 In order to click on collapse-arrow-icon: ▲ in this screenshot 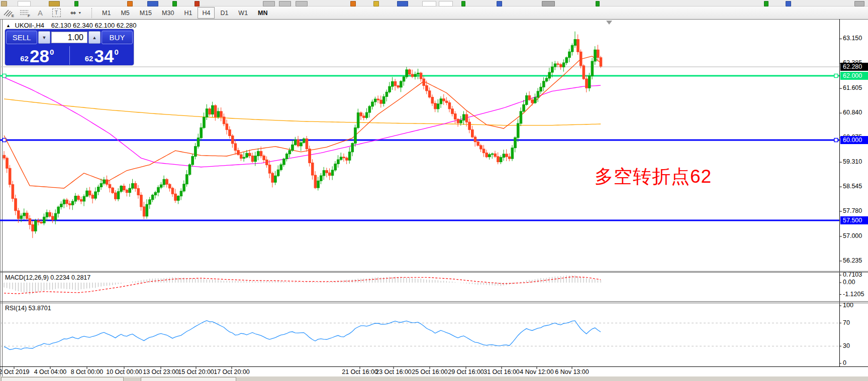, I will do `click(8, 26)`.